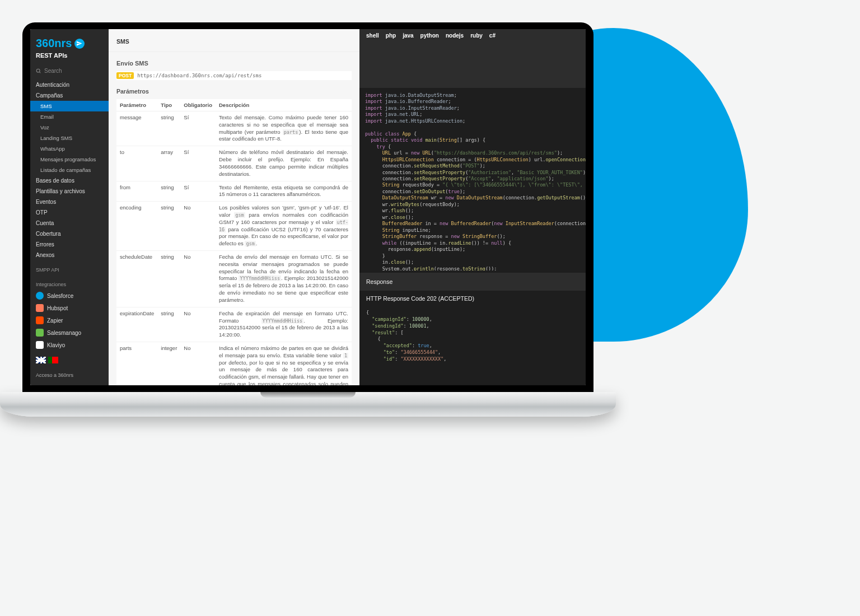  Describe the element at coordinates (234, 164) in the screenshot. I see `table-row: toarraySíNúmero de teléfono móvil destin…` at that location.